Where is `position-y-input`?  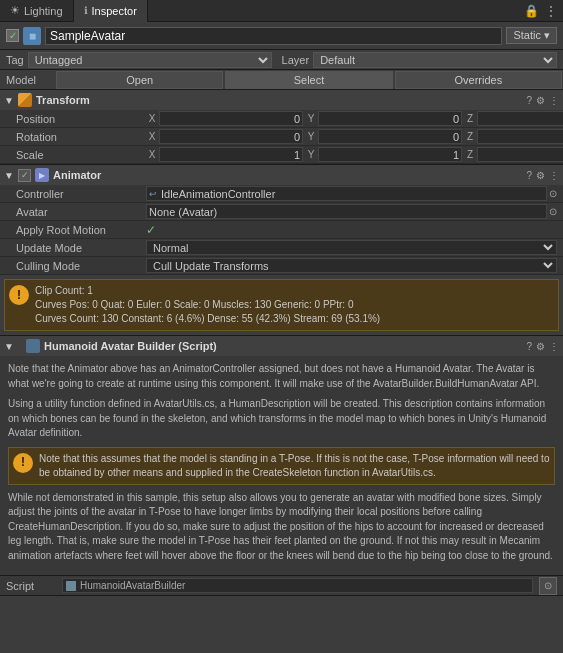
position-y-input is located at coordinates (390, 118).